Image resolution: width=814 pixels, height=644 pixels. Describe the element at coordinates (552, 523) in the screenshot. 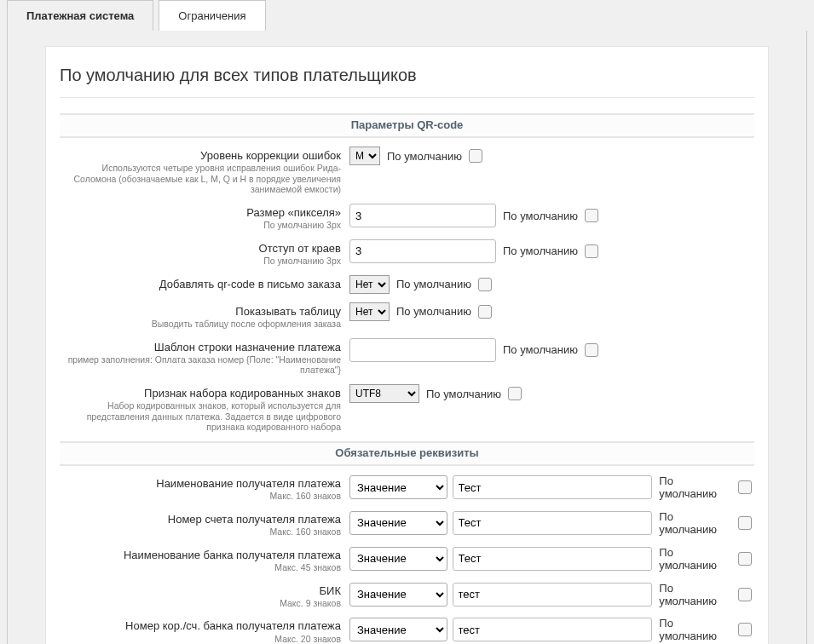

I see `input-payee-account` at that location.